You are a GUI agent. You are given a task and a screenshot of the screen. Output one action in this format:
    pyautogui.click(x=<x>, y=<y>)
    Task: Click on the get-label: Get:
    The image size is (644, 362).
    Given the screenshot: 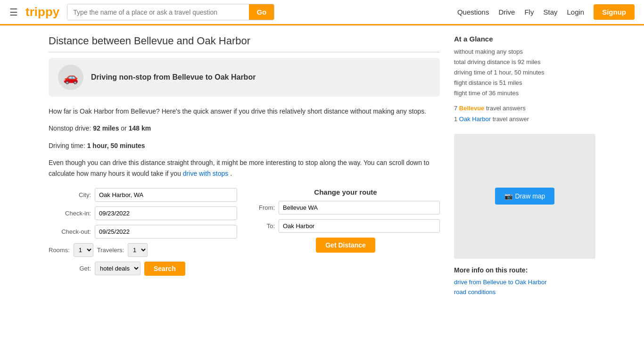 What is the action you would take?
    pyautogui.click(x=70, y=269)
    